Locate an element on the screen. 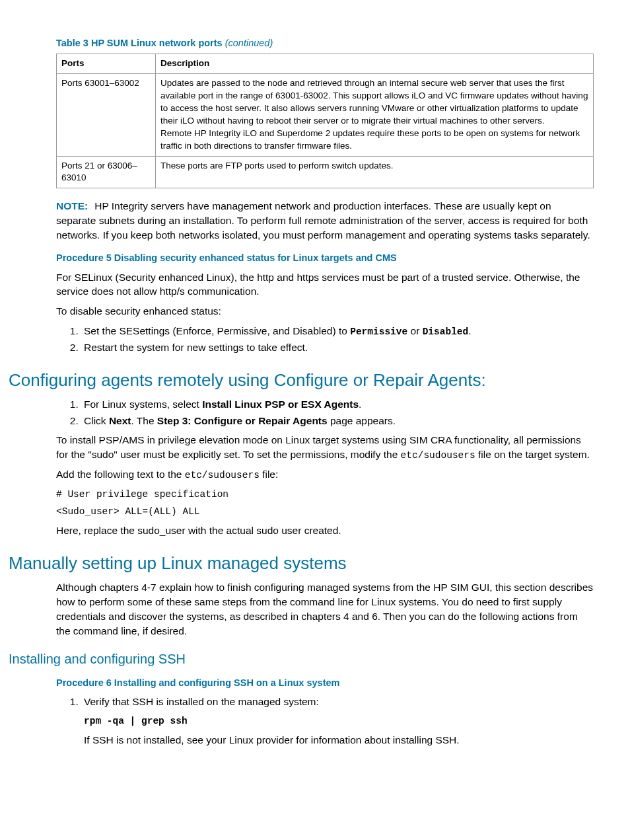 The height and width of the screenshot is (840, 630). list-item: Click Next. The Step 3: Configure or Rep… is located at coordinates (337, 421).